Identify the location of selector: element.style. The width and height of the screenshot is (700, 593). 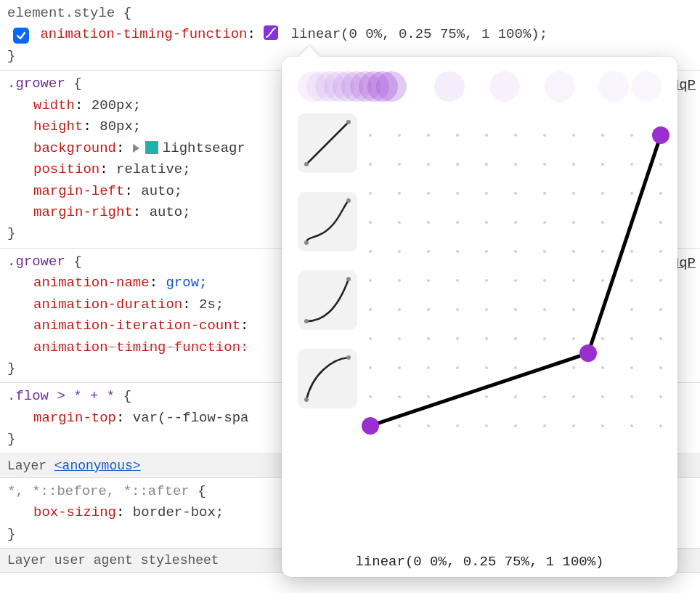
(61, 13).